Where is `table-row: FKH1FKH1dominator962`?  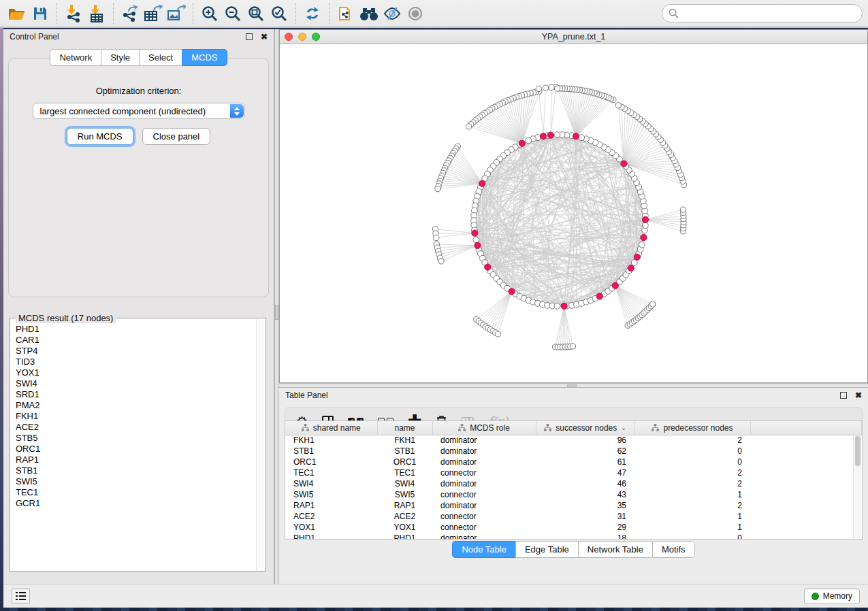
table-row: FKH1FKH1dominator962 is located at coordinates (573, 440).